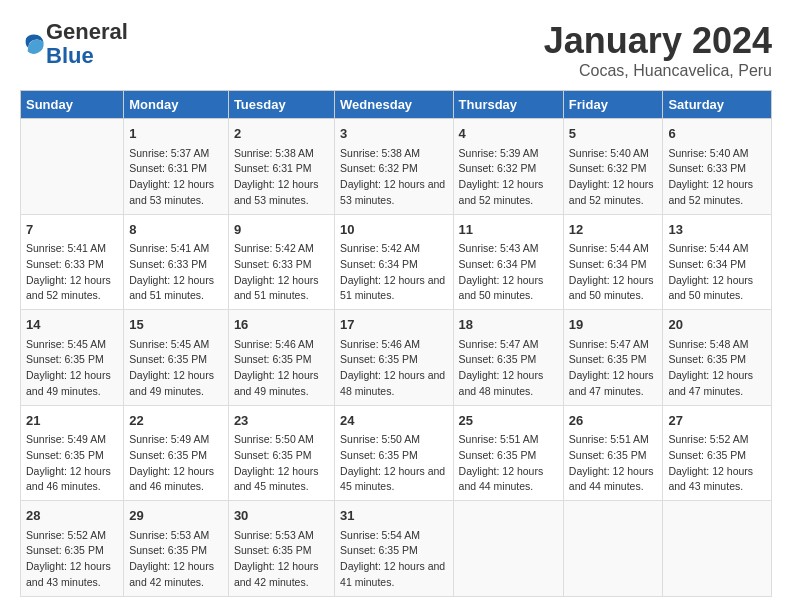 The width and height of the screenshot is (792, 612). I want to click on cell-info: Sunrise: 5:40 AM Sunset: 6:32 PM Dayligh…, so click(614, 178).